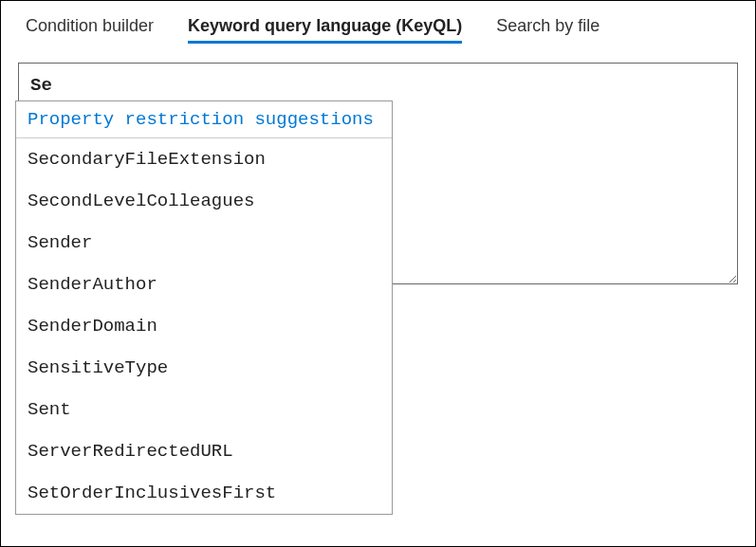  I want to click on suggestion-item: Sender, so click(204, 243).